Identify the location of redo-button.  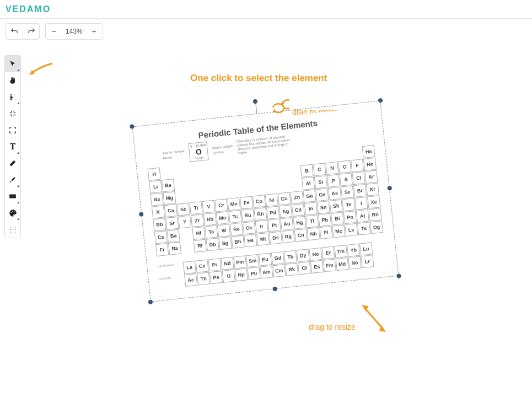
(31, 31).